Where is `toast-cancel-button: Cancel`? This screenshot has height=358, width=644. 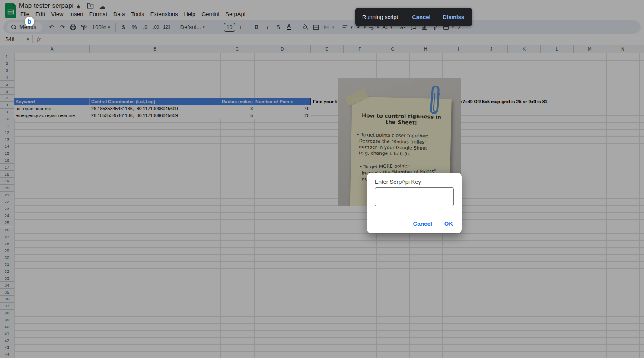
toast-cancel-button: Cancel is located at coordinates (421, 17).